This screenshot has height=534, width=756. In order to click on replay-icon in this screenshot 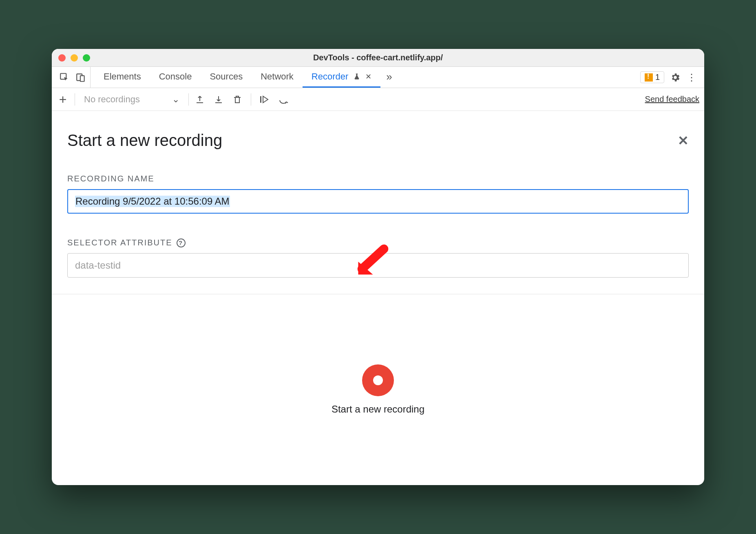, I will do `click(283, 99)`.